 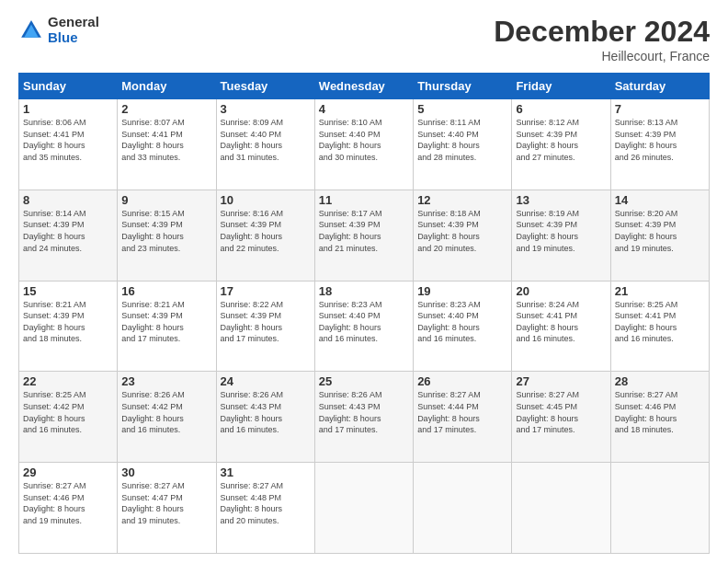 What do you see at coordinates (68, 140) in the screenshot?
I see `day-info: Sunrise: 8:06 AMSunset: 4:41 PMDaylight:…` at bounding box center [68, 140].